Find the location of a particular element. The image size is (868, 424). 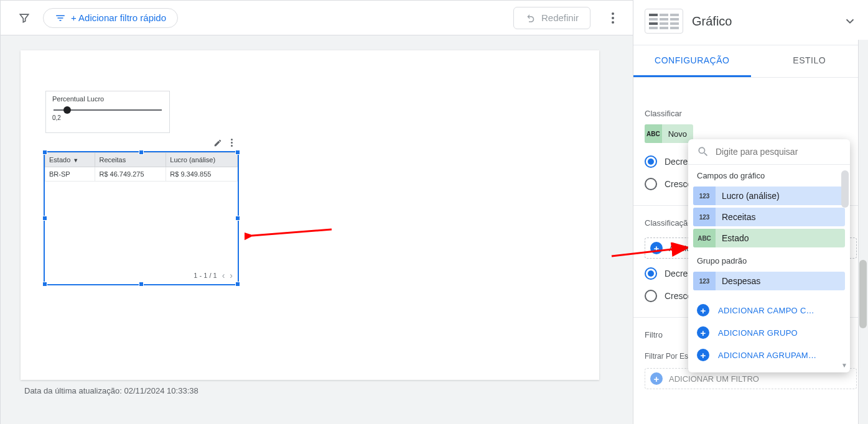

field-despesas: 123 Despesas is located at coordinates (769, 281).